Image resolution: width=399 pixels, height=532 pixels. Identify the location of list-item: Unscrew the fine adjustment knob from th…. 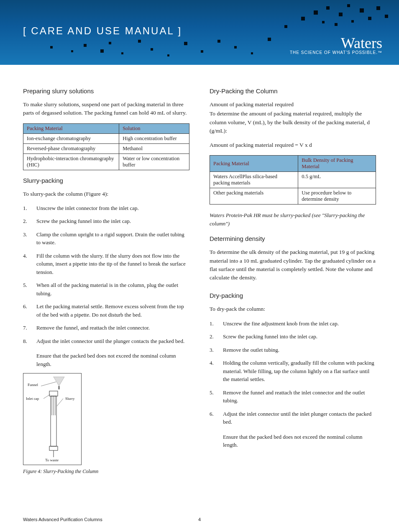
(293, 324).